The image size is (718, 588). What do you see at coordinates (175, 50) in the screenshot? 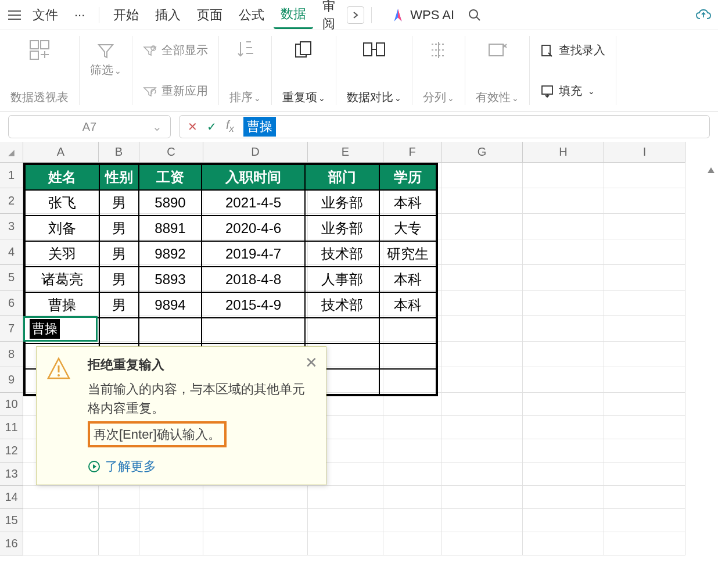
I see `ribbon-show-all: 全部显示` at bounding box center [175, 50].